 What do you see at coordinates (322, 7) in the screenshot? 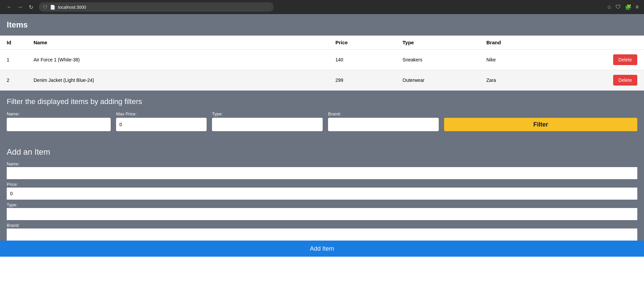
I see `browser-chrome: ← → ↻ 🛡 📄 localhost:3000 ☆ 🛡 🧩 ≡` at bounding box center [322, 7].